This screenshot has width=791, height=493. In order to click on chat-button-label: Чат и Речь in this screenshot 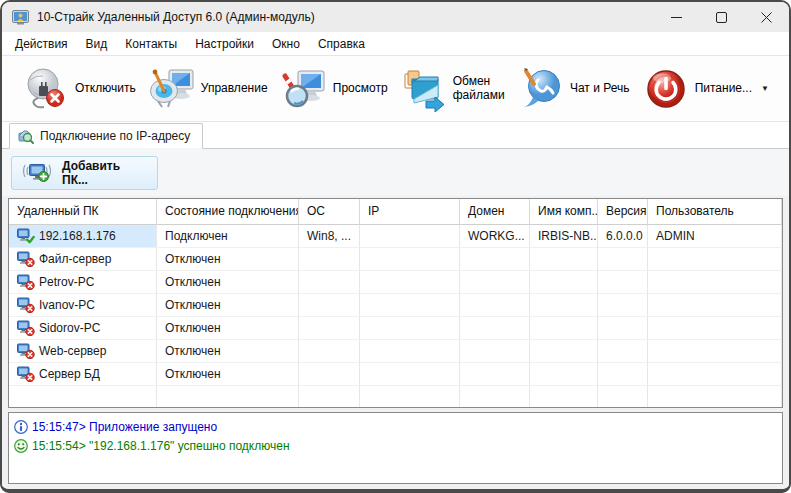, I will do `click(600, 89)`.